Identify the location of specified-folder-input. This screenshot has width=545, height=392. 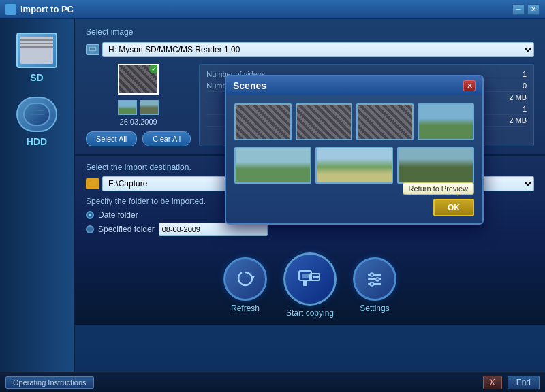
(213, 229).